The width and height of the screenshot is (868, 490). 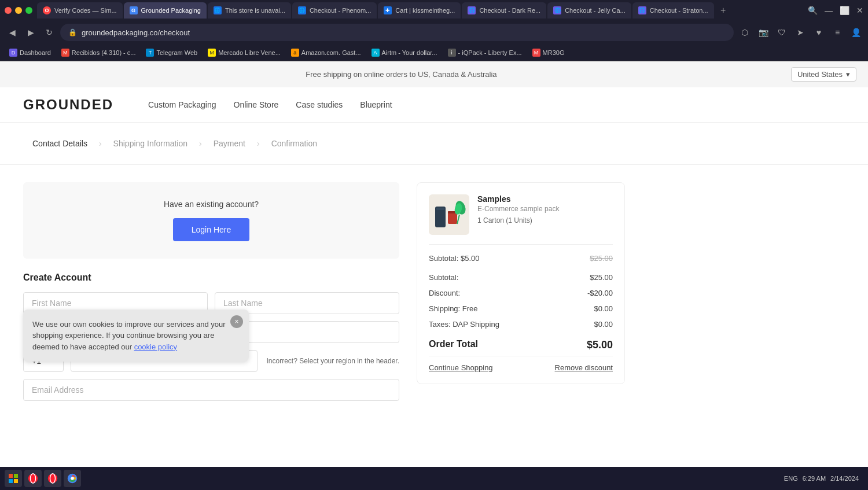 I want to click on email-input, so click(x=211, y=390).